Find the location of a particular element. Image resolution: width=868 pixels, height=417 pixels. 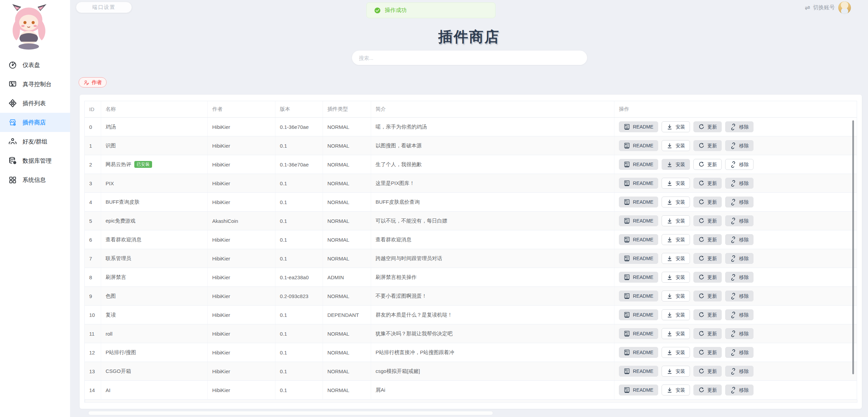

refresh-icon is located at coordinates (701, 183).